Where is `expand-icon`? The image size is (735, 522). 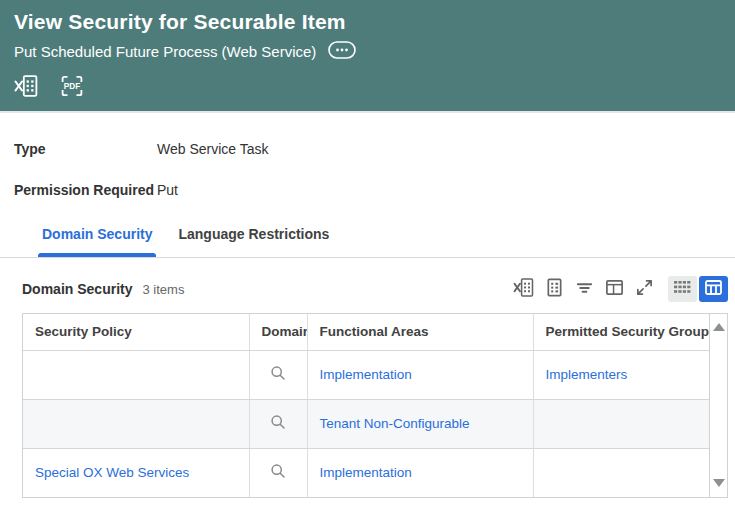 expand-icon is located at coordinates (644, 289).